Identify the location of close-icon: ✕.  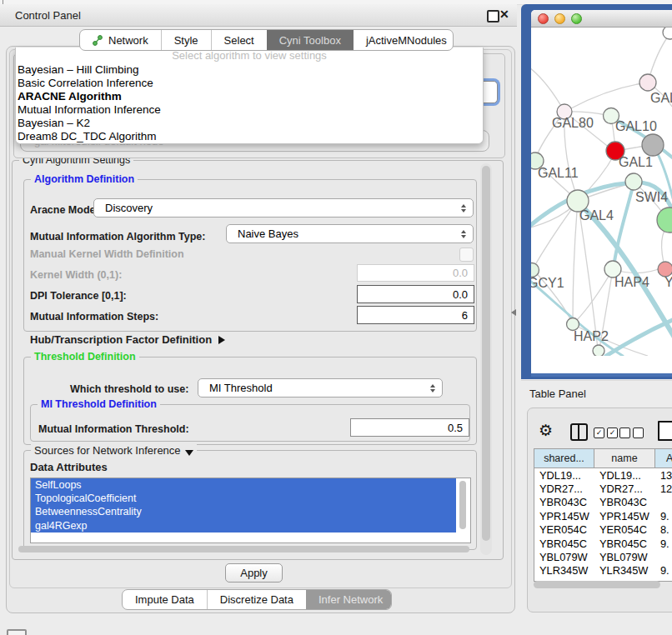
(504, 14).